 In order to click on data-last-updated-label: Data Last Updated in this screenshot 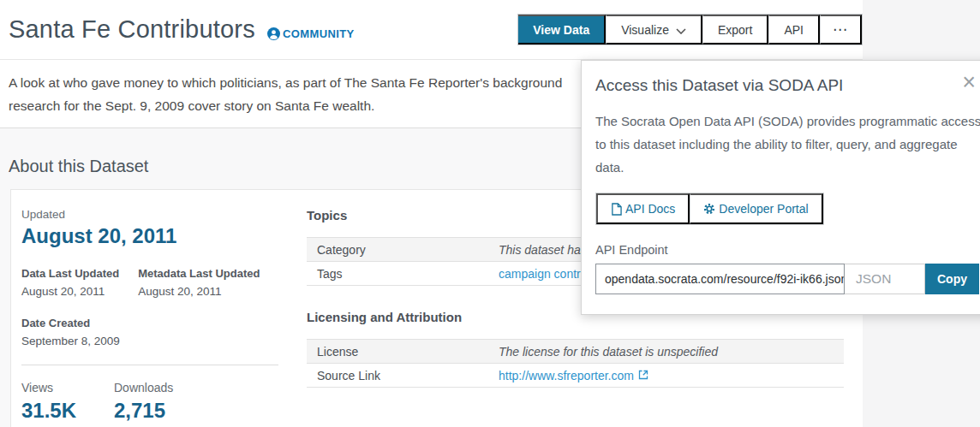, I will do `click(70, 274)`.